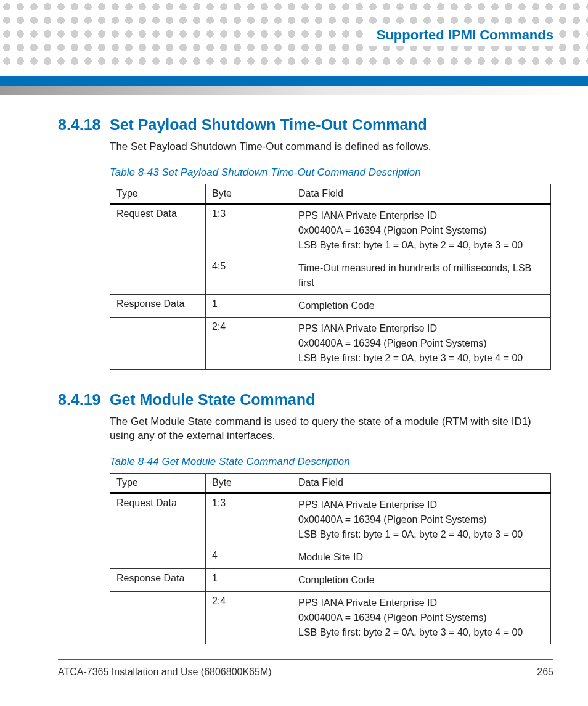  Describe the element at coordinates (212, 400) in the screenshot. I see `section-title: Get Module State Command` at that location.